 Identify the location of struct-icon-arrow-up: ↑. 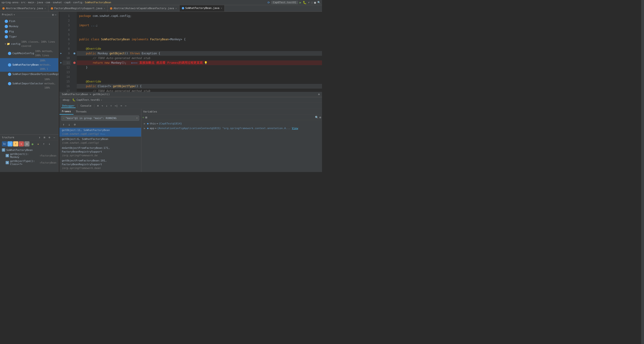
(44, 144).